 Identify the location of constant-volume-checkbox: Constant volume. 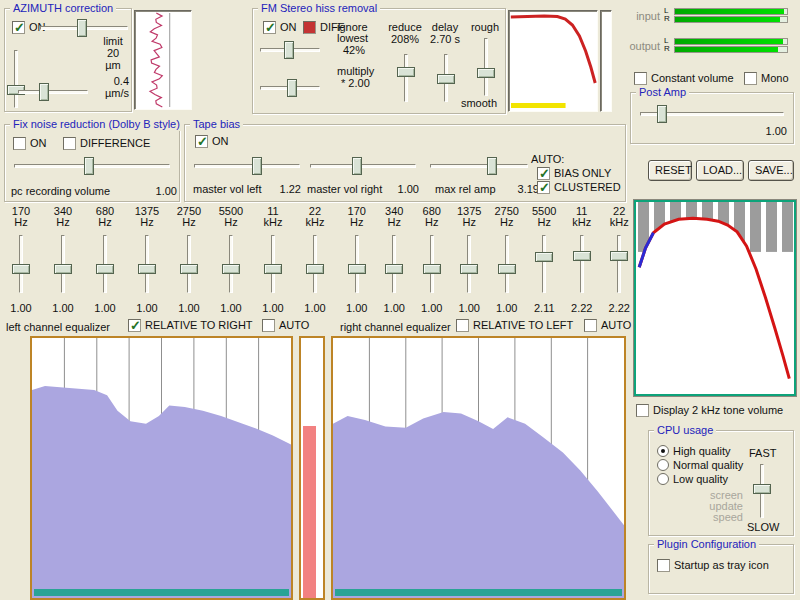
(684, 78).